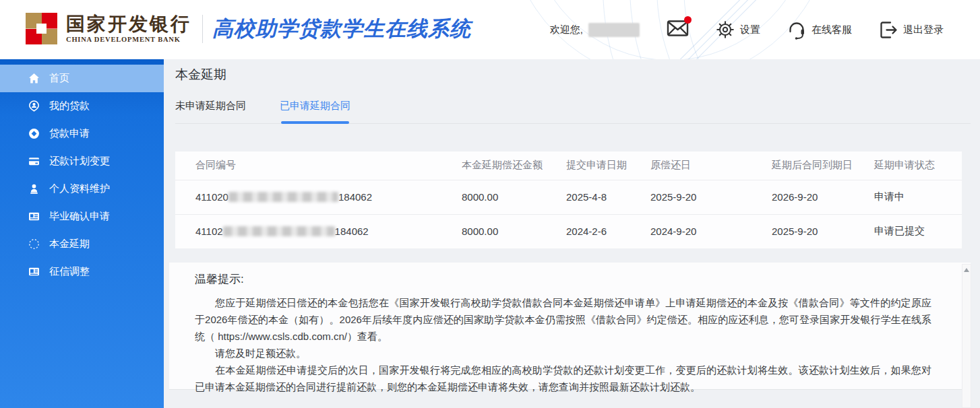  I want to click on welcome-label: 欢迎您,, so click(566, 30).